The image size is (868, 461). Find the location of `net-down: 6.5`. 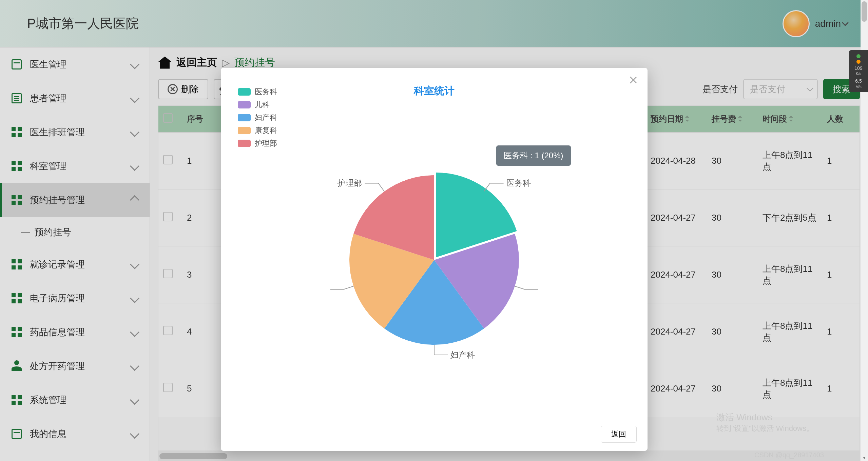

net-down: 6.5 is located at coordinates (859, 81).